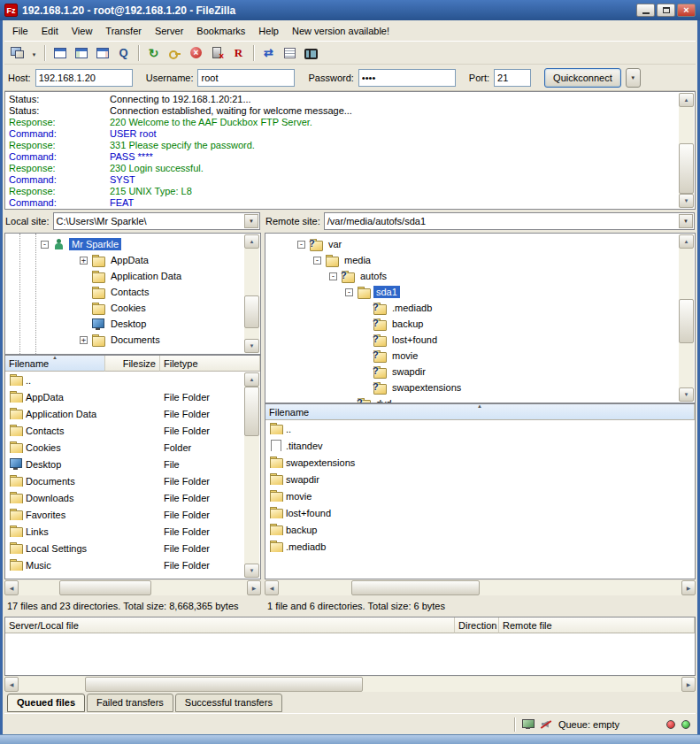  What do you see at coordinates (634, 78) in the screenshot?
I see `quickconnect-dropdown-button` at bounding box center [634, 78].